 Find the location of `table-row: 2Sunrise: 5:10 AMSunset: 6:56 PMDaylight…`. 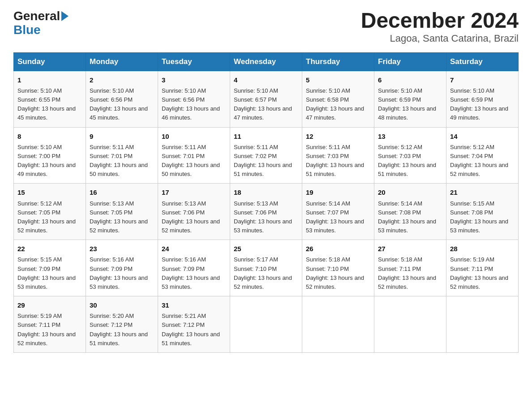

table-row: 2Sunrise: 5:10 AMSunset: 6:56 PMDaylight… is located at coordinates (122, 99).